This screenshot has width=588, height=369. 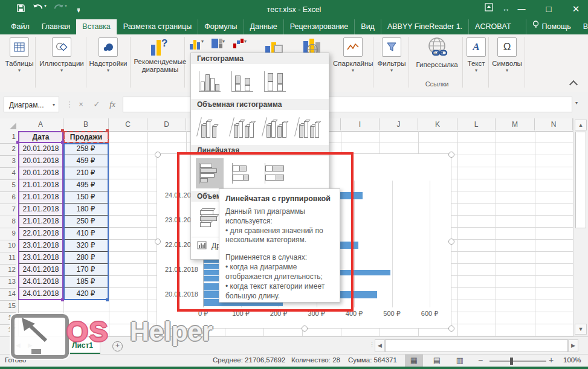 I want to click on cell-B10: 320 ₽, so click(x=86, y=246).